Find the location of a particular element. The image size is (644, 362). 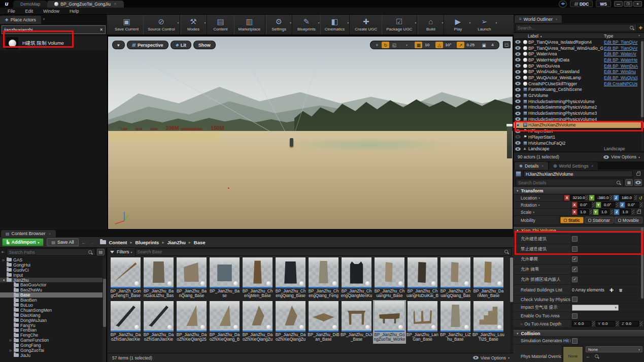

actor-name-field: HJianZhuXianZhiVolume is located at coordinates (578, 174).